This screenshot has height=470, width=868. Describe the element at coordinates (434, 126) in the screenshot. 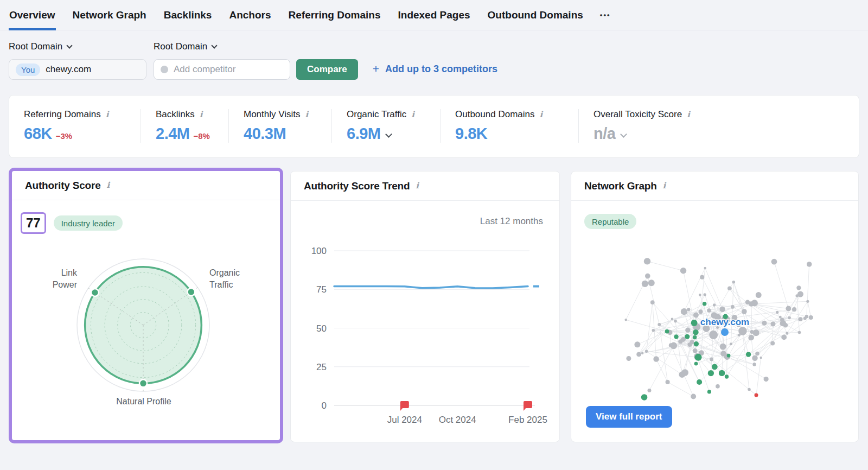

I see `metrics-summary-bar: Referring Domainsi 68K−3% Backlinksi 2.4…` at that location.